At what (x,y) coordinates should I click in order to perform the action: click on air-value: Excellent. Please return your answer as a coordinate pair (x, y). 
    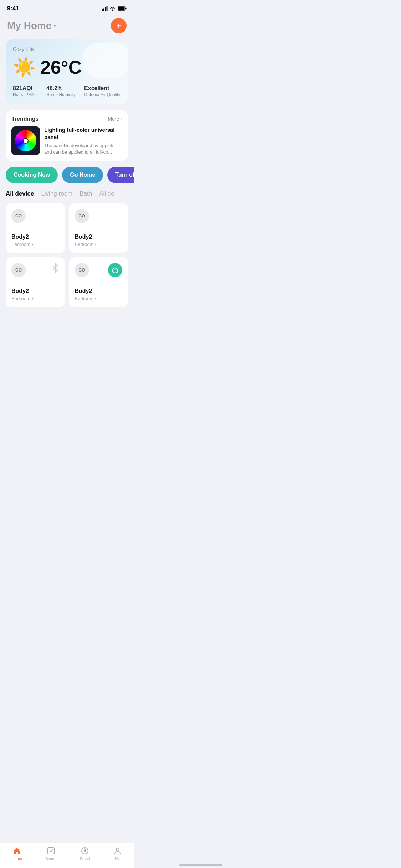
    Looking at the image, I should click on (102, 88).